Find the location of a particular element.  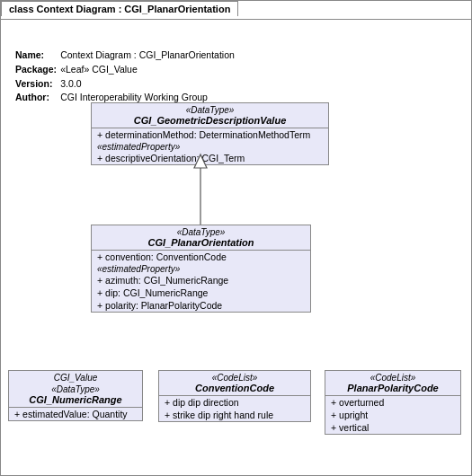

numeric-name: CGI_NumericRange is located at coordinates (76, 401).